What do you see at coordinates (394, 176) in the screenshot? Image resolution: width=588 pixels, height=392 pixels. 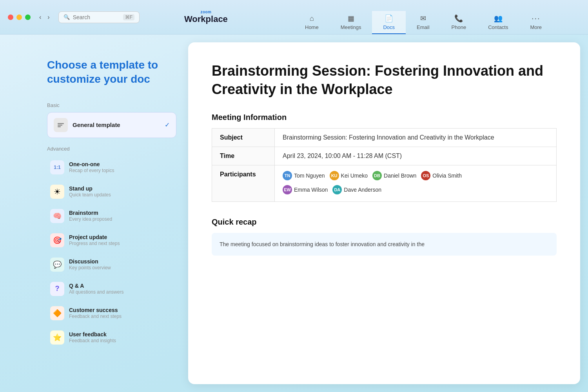 I see `participant: DBDaniel Brown` at bounding box center [394, 176].